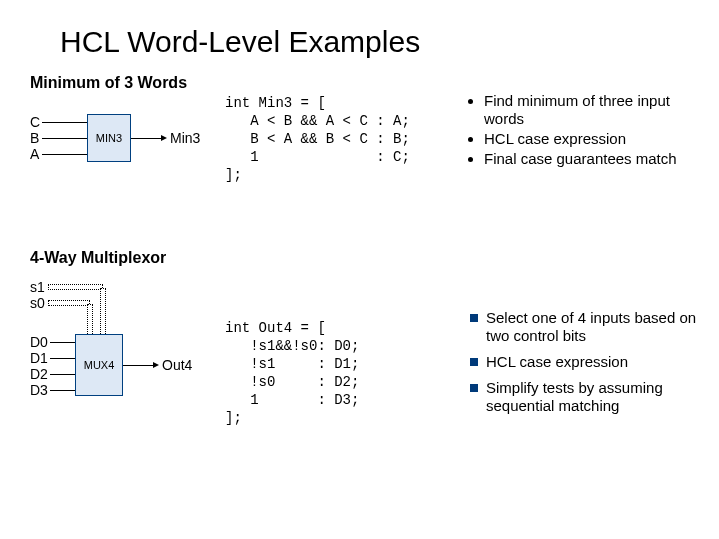 The width and height of the screenshot is (719, 539). I want to click on min3-block: MIN3, so click(109, 138).